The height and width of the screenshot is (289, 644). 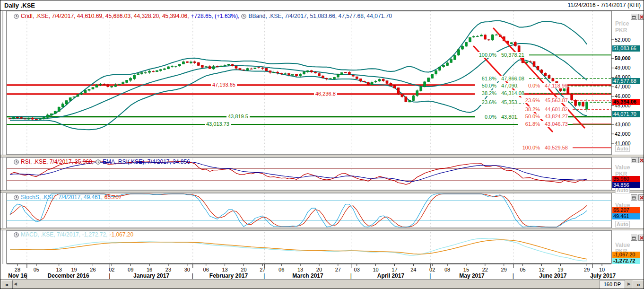 What do you see at coordinates (623, 134) in the screenshot?
I see `price-axis-tick: 42,000` at bounding box center [623, 134].